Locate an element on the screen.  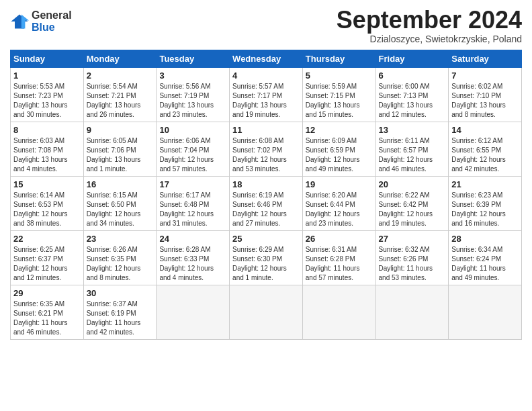
table-row: 16Sunrise: 6:15 AM Sunset: 6:50 PM Dayli… is located at coordinates (120, 203).